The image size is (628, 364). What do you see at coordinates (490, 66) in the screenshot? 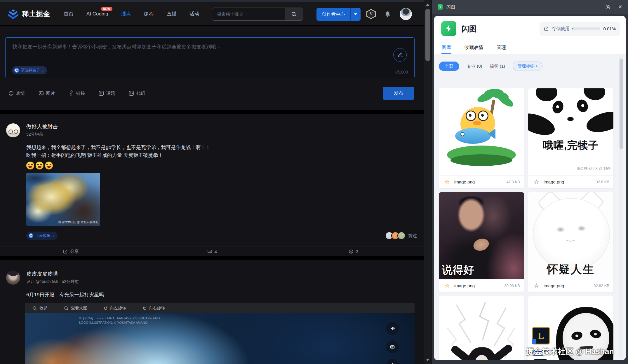
I see `filter-pills: 全部 专业 (0) 搞笑 (1) 管理标签 +` at bounding box center [490, 66].